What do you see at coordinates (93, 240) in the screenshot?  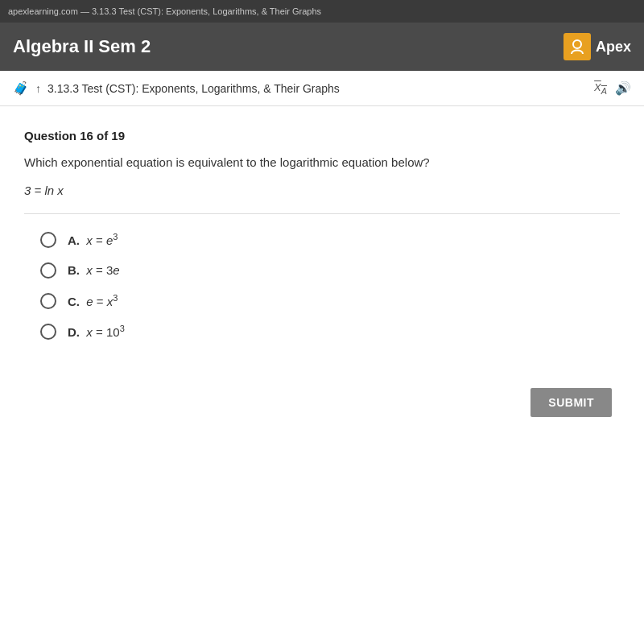 I see `option-a-label: A. x = e3` at bounding box center [93, 240].